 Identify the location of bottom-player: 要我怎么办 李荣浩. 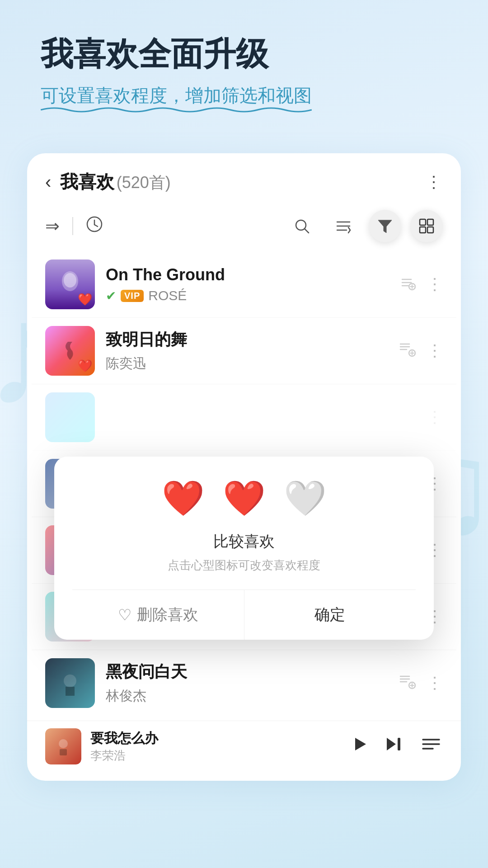
(244, 746).